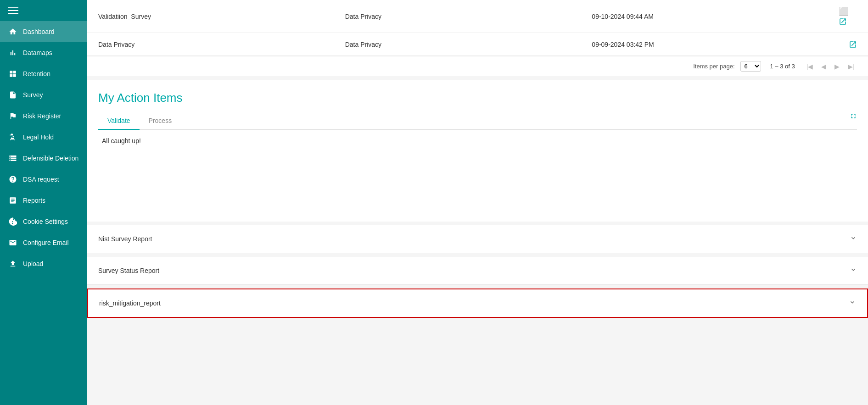 This screenshot has height=405, width=868. I want to click on next-page-button: ▶, so click(837, 67).